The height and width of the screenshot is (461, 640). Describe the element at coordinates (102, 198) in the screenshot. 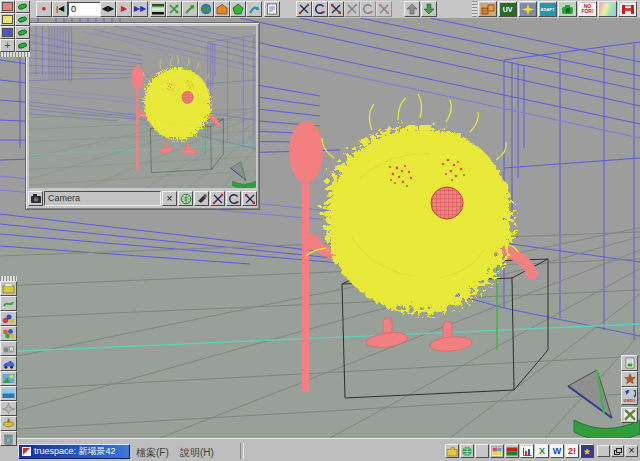

I see `camera-view-label: Camera` at that location.